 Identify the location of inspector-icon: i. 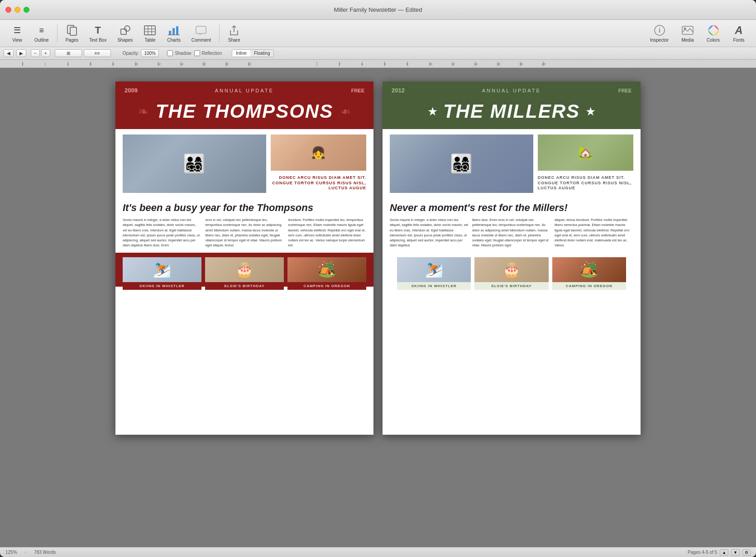
(660, 30).